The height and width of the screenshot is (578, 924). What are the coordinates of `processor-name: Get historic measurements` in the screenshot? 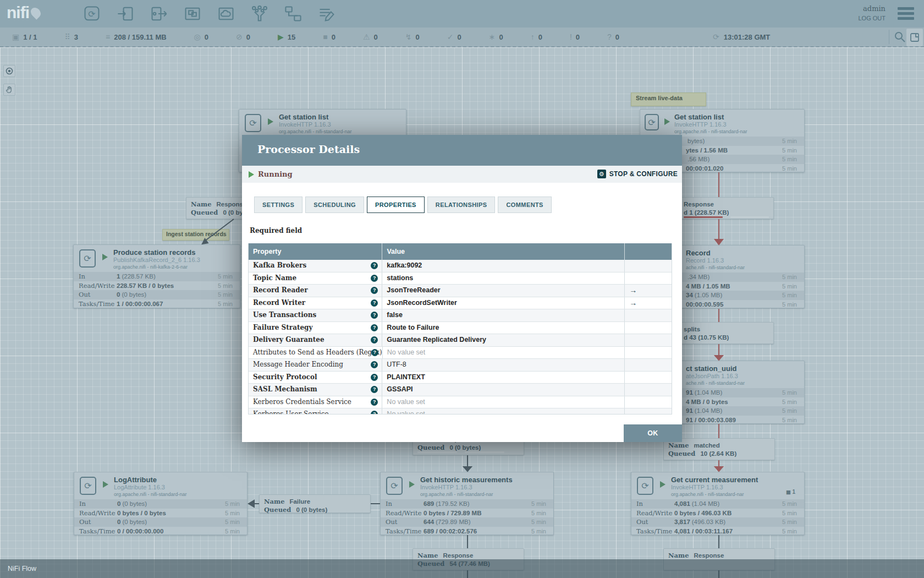 It's located at (487, 480).